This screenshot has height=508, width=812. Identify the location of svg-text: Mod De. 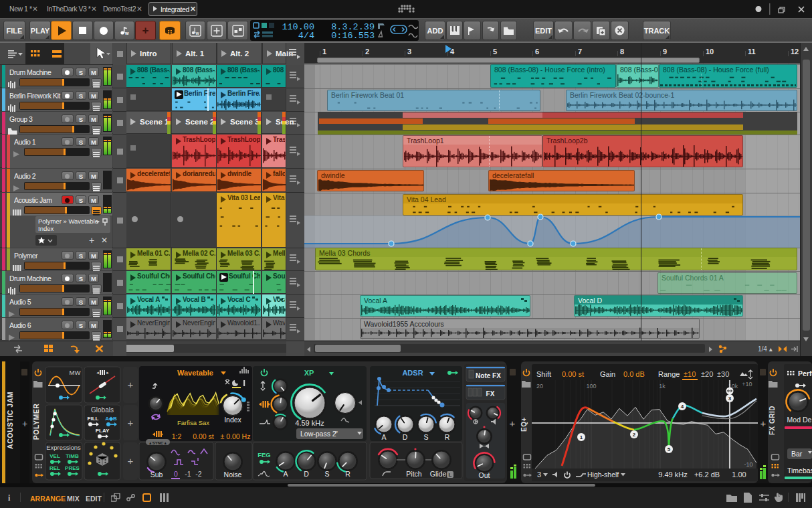
(800, 420).